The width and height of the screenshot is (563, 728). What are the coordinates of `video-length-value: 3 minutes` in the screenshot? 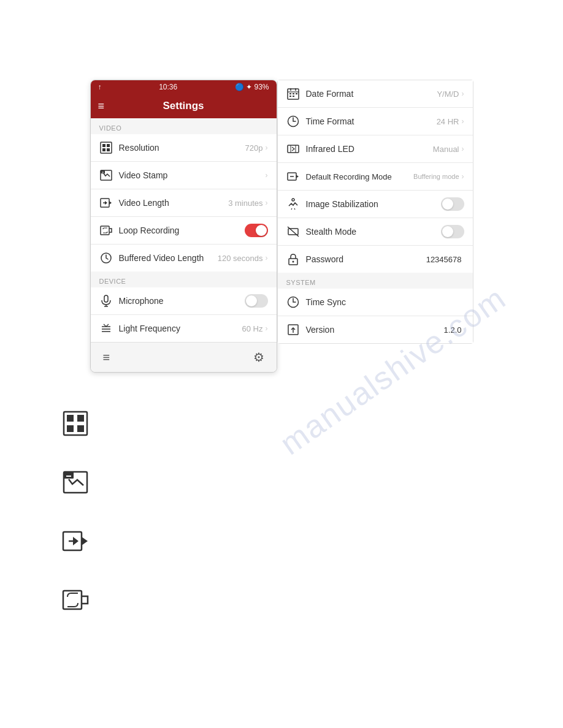 It's located at (245, 203).